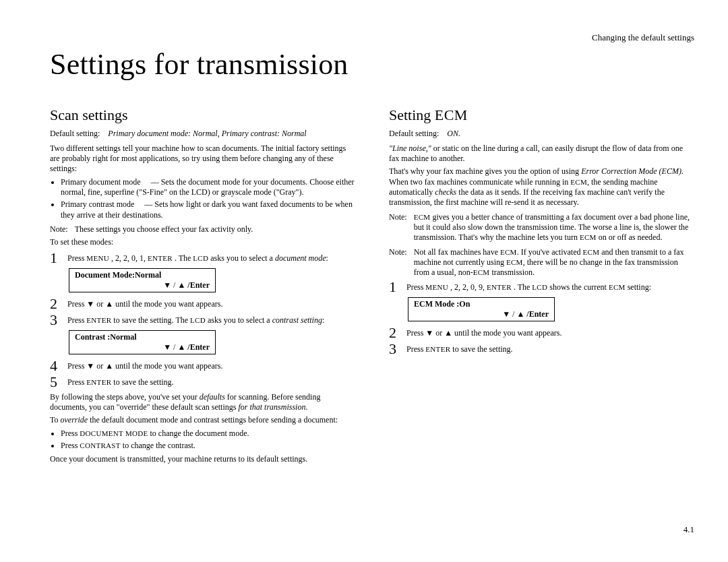 The image size is (728, 562). Describe the element at coordinates (241, 258) in the screenshot. I see `text: asks you to select a` at that location.